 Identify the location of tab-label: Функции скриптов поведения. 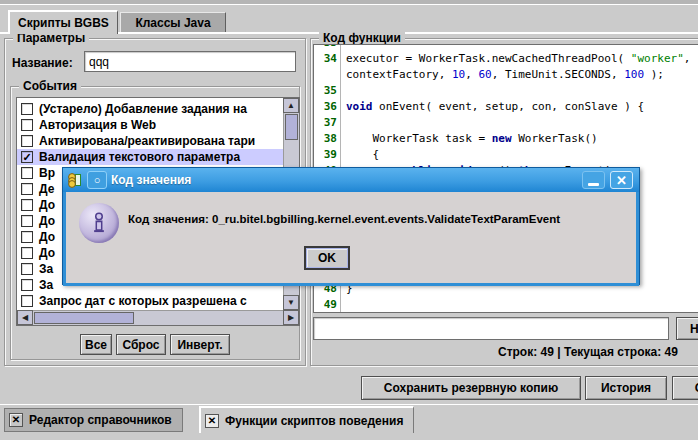
(314, 421).